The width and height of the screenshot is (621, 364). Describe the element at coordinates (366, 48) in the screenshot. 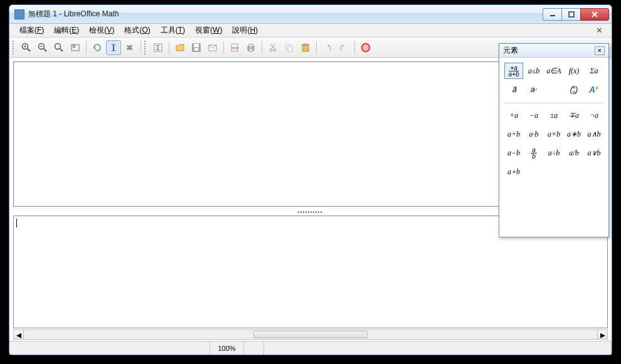

I see `help-icon` at that location.